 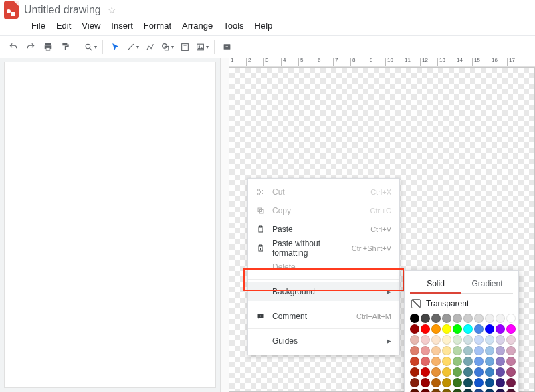 What do you see at coordinates (115, 47) in the screenshot?
I see `select-icon` at bounding box center [115, 47].